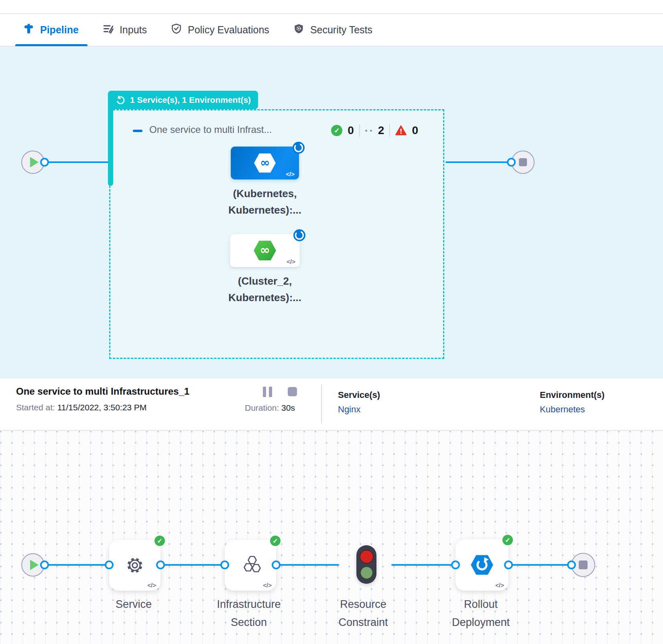 This screenshot has height=644, width=663. What do you see at coordinates (51, 45) in the screenshot?
I see `active-tab-underline` at bounding box center [51, 45].